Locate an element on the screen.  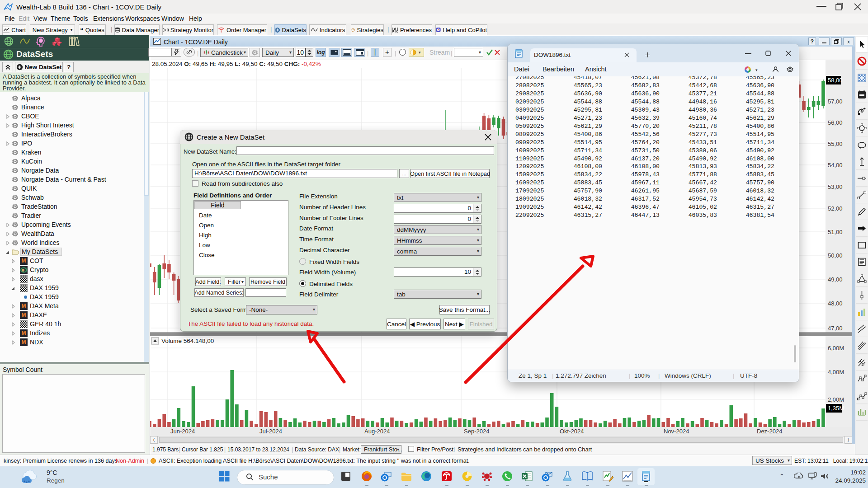
svg-text: 51,00 is located at coordinates (835, 232).